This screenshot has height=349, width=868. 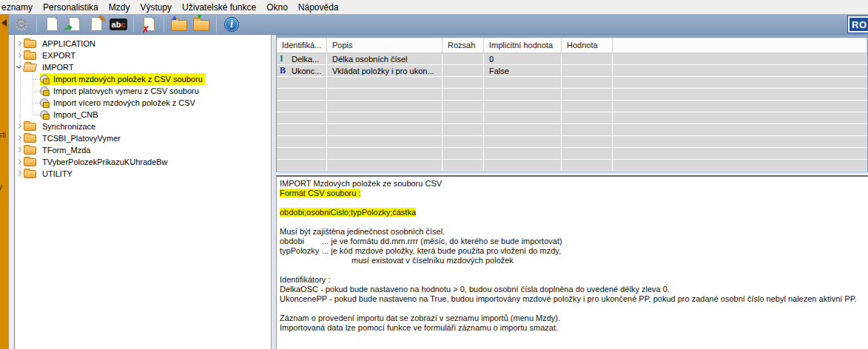 What do you see at coordinates (52, 24) in the screenshot?
I see `new-record-button` at bounding box center [52, 24].